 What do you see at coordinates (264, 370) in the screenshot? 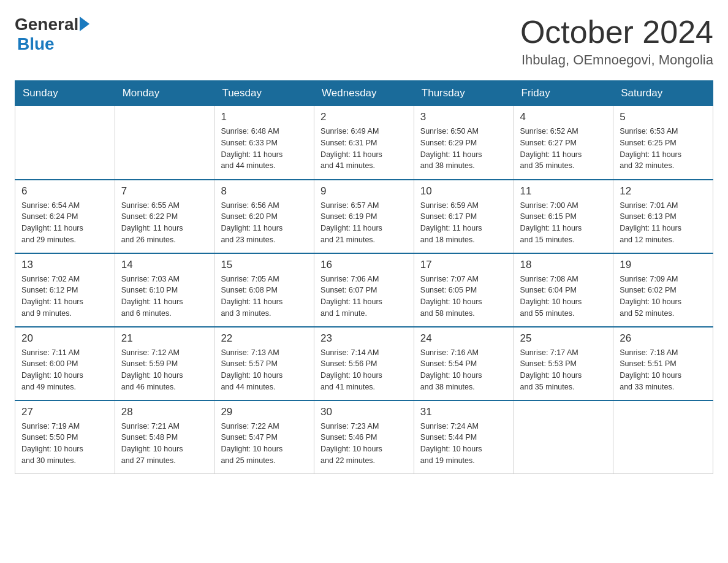
I see `day-info: Sunrise: 7:13 AM Sunset: 5:57 PM Dayligh…` at bounding box center [264, 370].